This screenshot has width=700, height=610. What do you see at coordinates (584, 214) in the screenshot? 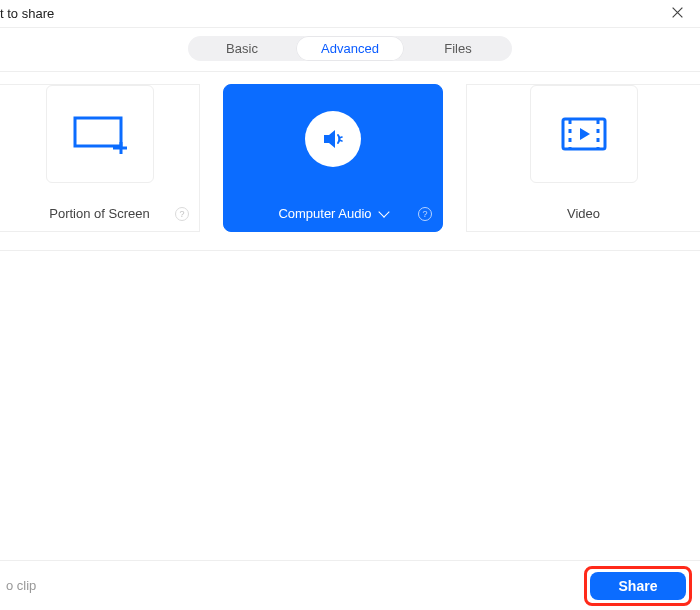
I see `option-label: Video` at bounding box center [584, 214].